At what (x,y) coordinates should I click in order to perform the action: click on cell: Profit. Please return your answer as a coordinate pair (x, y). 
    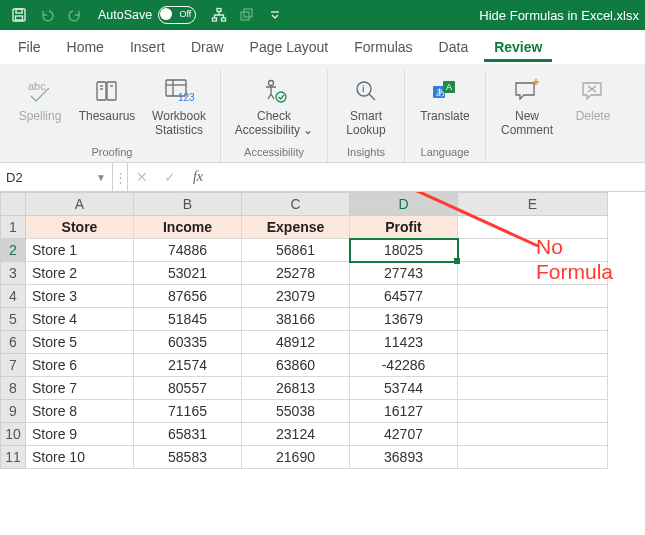
    Looking at the image, I should click on (404, 228).